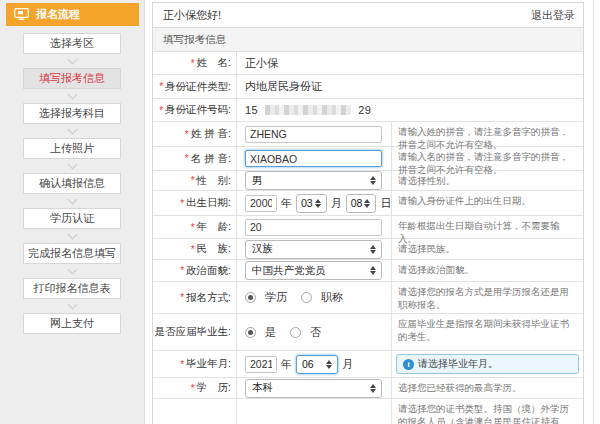 The width and height of the screenshot is (600, 424). What do you see at coordinates (195, 298) in the screenshot?
I see `registration-type-label: *报名方式:` at bounding box center [195, 298].